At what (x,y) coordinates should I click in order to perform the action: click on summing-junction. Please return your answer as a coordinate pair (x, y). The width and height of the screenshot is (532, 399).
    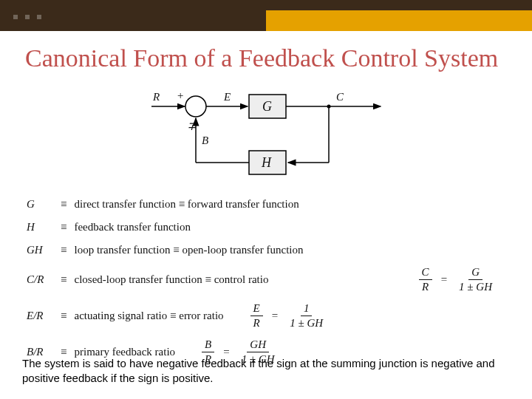
    Looking at the image, I should click on (196, 106).